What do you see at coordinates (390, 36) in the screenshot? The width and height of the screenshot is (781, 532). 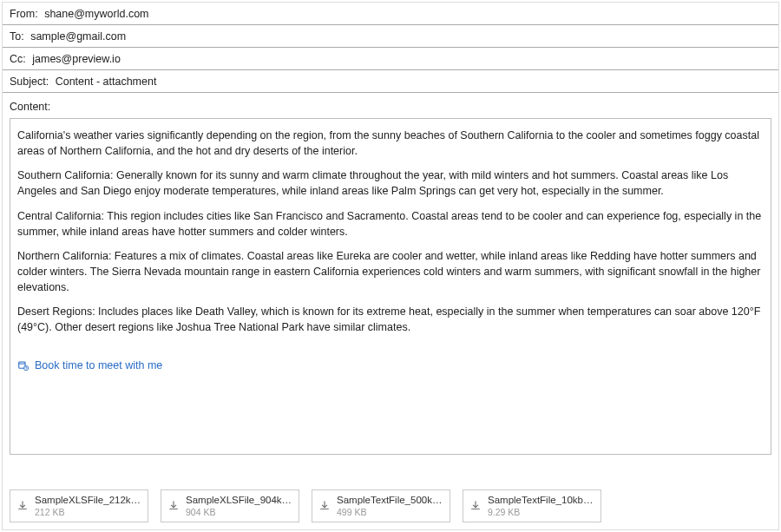 I see `to-field: To: sample@gmail.com` at bounding box center [390, 36].